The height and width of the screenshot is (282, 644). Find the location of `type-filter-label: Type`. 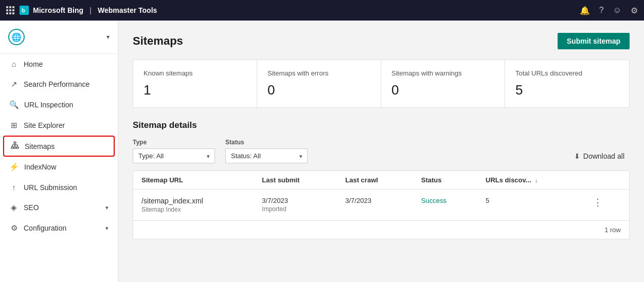

type-filter-label: Type is located at coordinates (174, 142).